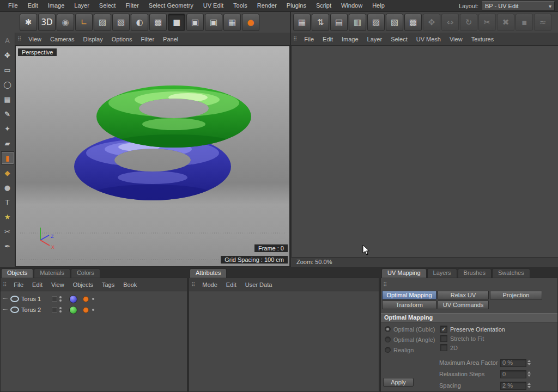  Describe the element at coordinates (148, 39) in the screenshot. I see `viewport-menu-item: Filter` at that location.